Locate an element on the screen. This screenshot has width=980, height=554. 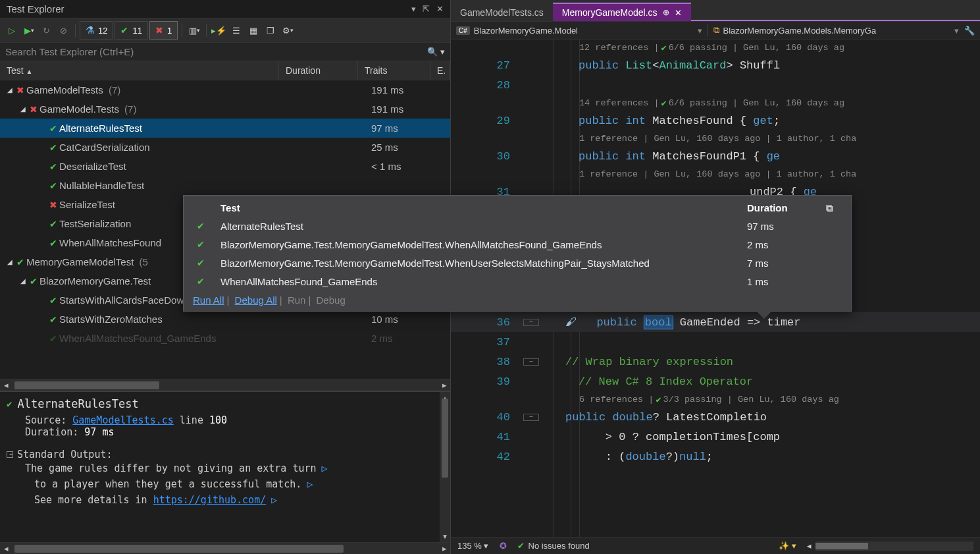
counter-passed: ✔ 11 is located at coordinates (131, 30).